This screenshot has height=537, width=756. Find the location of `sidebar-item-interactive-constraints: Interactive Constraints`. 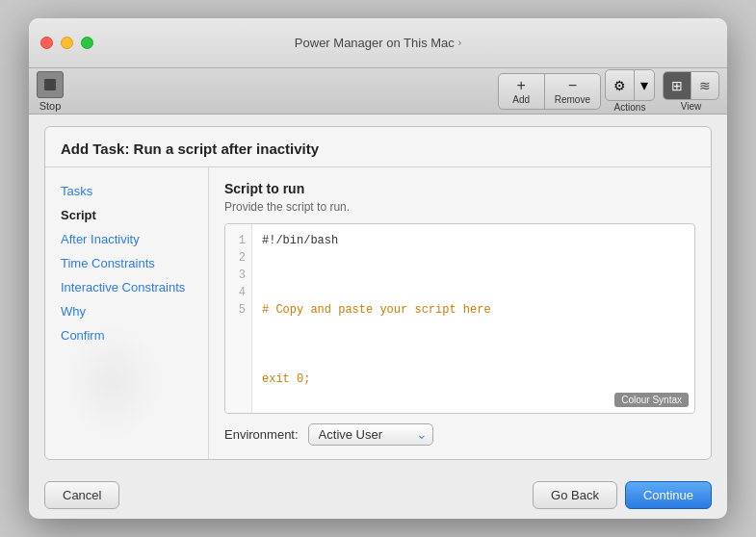

sidebar-item-interactive-constraints: Interactive Constraints is located at coordinates (127, 287).